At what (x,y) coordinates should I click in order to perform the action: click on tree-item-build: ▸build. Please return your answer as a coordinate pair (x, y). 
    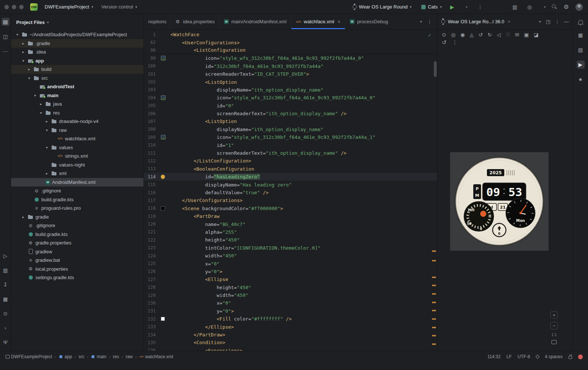
    Looking at the image, I should click on (77, 69).